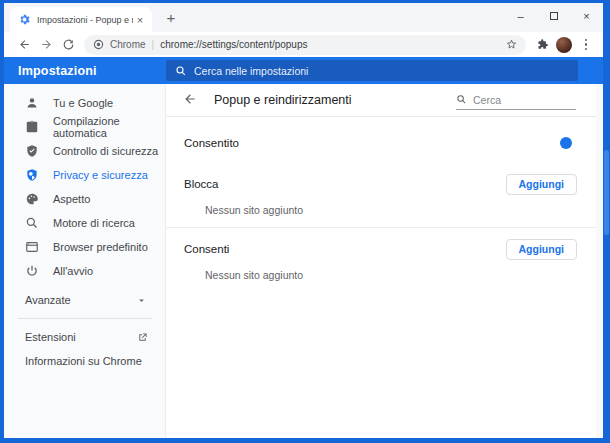 Image resolution: width=610 pixels, height=443 pixels. I want to click on tab-title: Impostazioni - Popup e reindirizzamenti, so click(85, 20).